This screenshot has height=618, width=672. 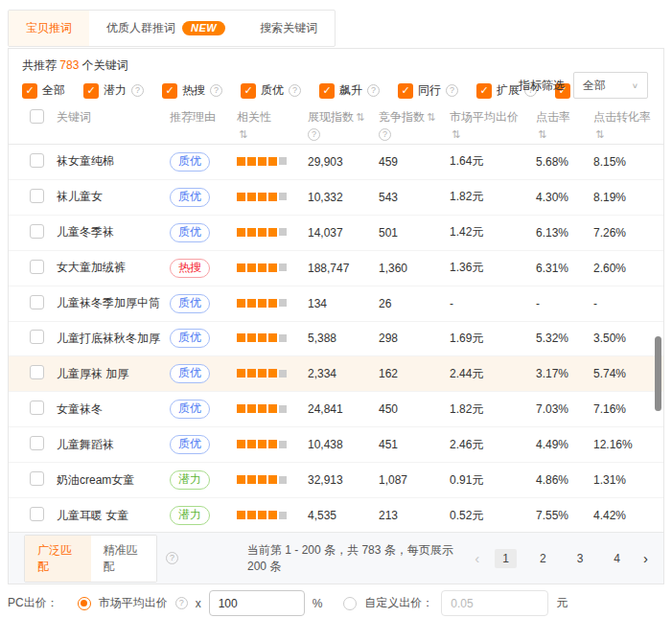 What do you see at coordinates (113, 481) in the screenshot?
I see `keyword-cell: 奶油cream女童` at bounding box center [113, 481].